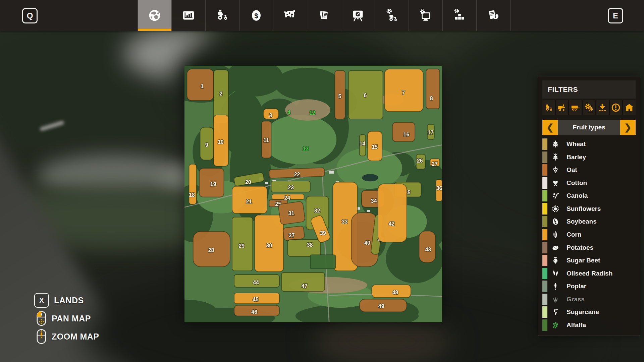 This screenshot has width=644, height=362. What do you see at coordinates (256, 300) in the screenshot?
I see `field-number-45: 45` at bounding box center [256, 300].